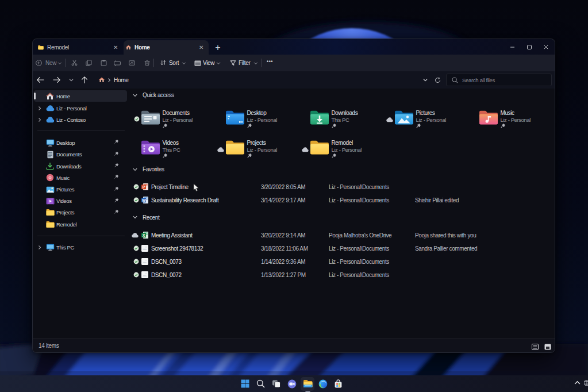 This screenshot has width=588, height=392. What do you see at coordinates (144, 200) in the screenshot?
I see `svg-text: W` at bounding box center [144, 200].